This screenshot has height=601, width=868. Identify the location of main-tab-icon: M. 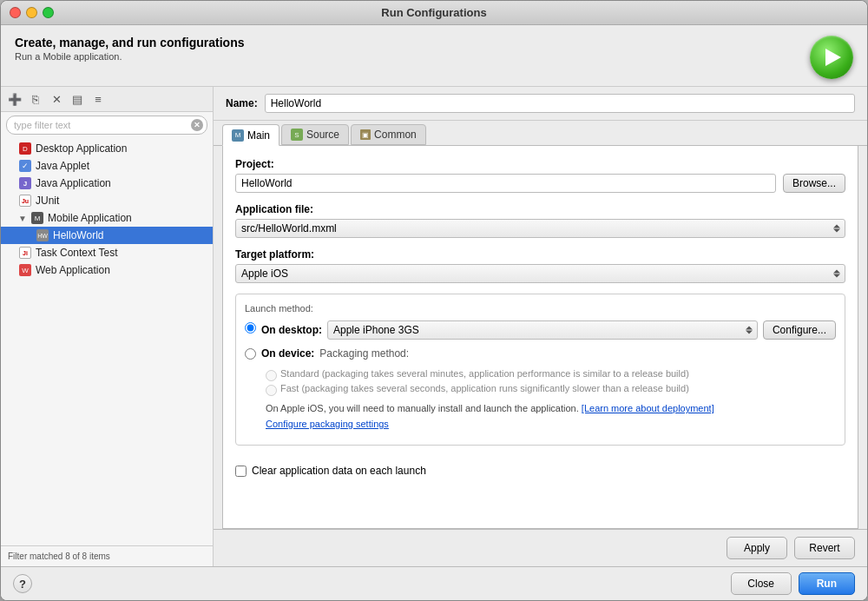
(238, 135).